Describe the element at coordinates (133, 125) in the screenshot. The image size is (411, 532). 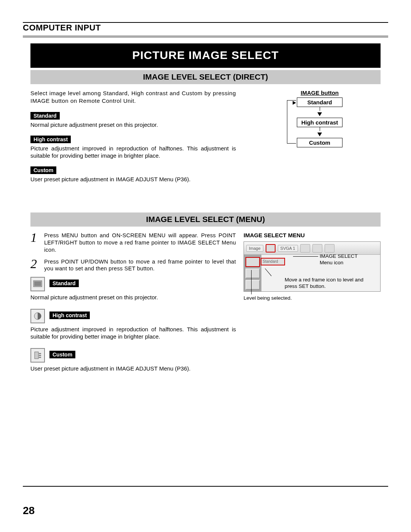
I see `desc-standard: Normal picture adjustment preset on this…` at that location.